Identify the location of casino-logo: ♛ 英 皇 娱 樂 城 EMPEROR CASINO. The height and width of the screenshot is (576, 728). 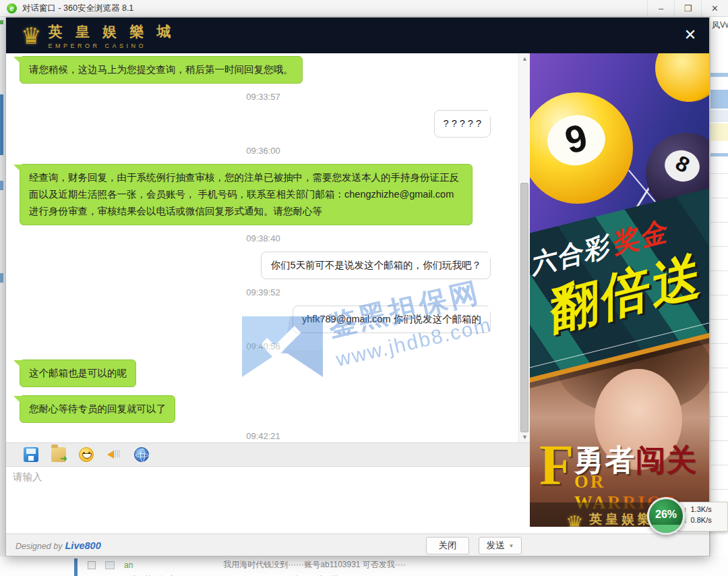
(98, 36).